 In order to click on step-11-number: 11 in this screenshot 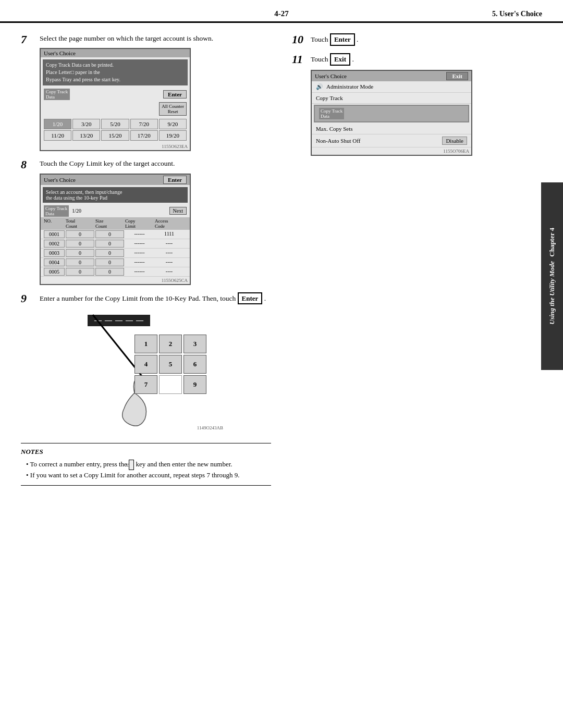, I will do `click(299, 59)`.